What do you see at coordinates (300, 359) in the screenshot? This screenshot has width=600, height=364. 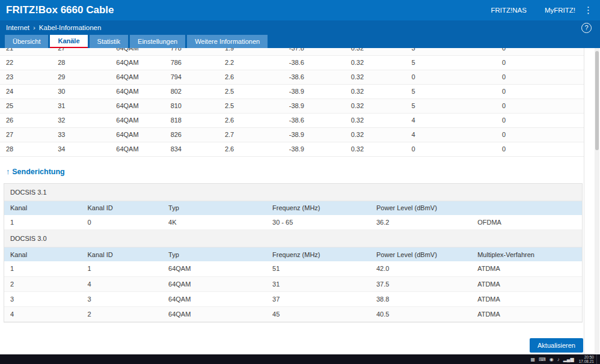 I see `taskbar: ▦ ⌨ ◉ ♪ ▂▄▆ 20:50 17.08.21` at bounding box center [300, 359].